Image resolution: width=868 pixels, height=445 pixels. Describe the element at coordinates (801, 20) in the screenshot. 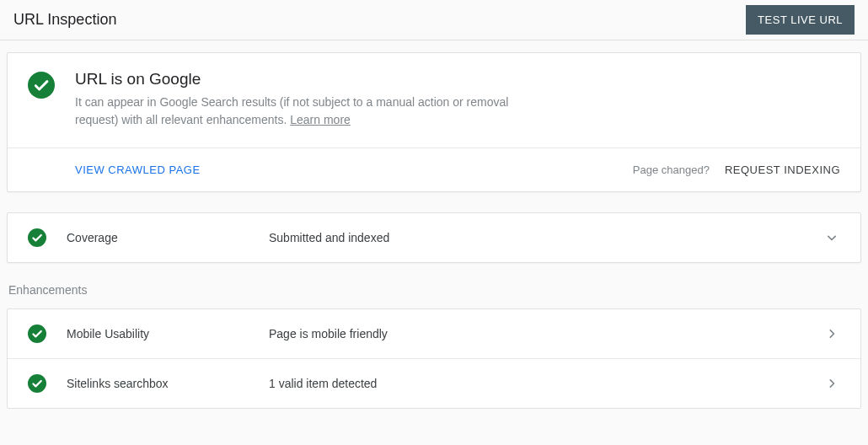

I see `test-live-url-button: TEST LIVE URL` at that location.